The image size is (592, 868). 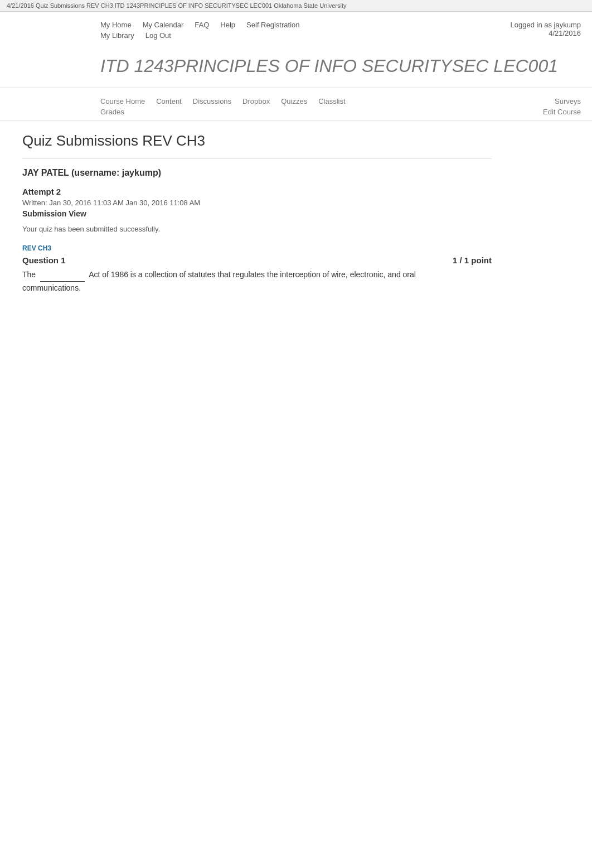 What do you see at coordinates (296, 105) in the screenshot?
I see `course-nav: Course Home Content Discussions Dropbox …` at bounding box center [296, 105].